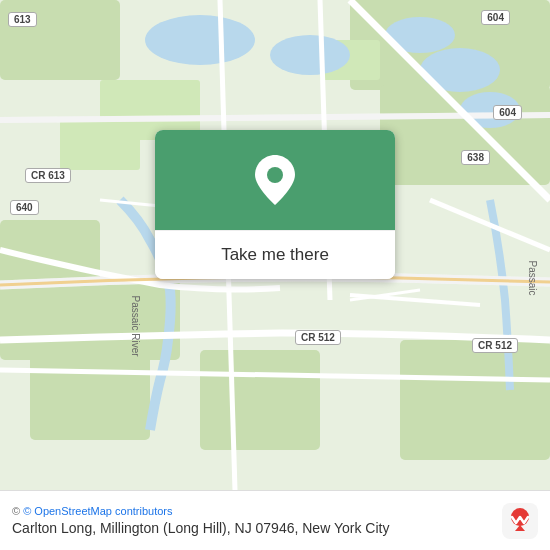 The height and width of the screenshot is (550, 550). What do you see at coordinates (16, 511) in the screenshot?
I see `copyright-symbol: ©` at bounding box center [16, 511].